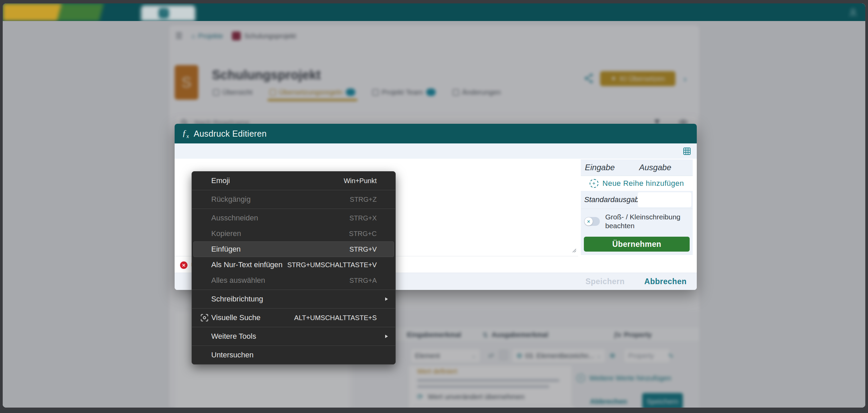 The height and width of the screenshot is (413, 868). What do you see at coordinates (164, 13) in the screenshot?
I see `favicon: f` at bounding box center [164, 13].